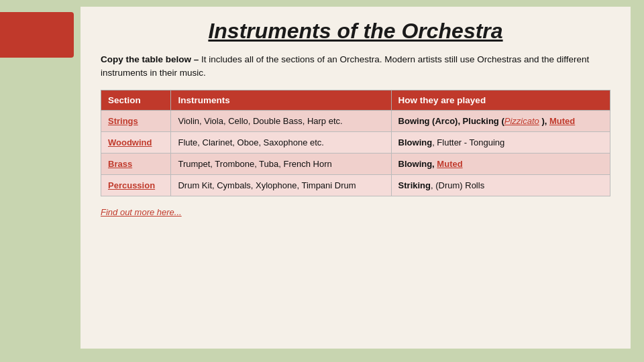  Describe the element at coordinates (356, 31) in the screenshot. I see `page-title: Instruments of the Orchestra` at that location.